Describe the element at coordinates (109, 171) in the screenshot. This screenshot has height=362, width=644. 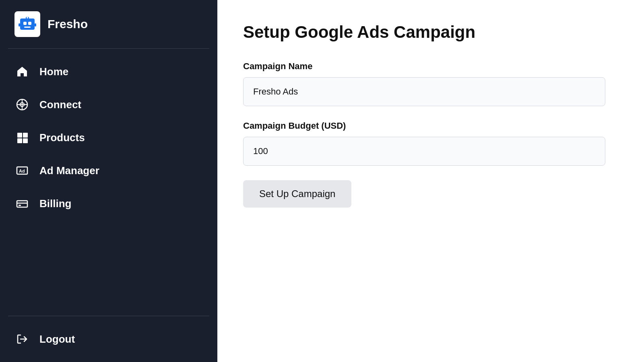
I see `sidebar-item-ad-manager: Ad Ad Manager` at that location.